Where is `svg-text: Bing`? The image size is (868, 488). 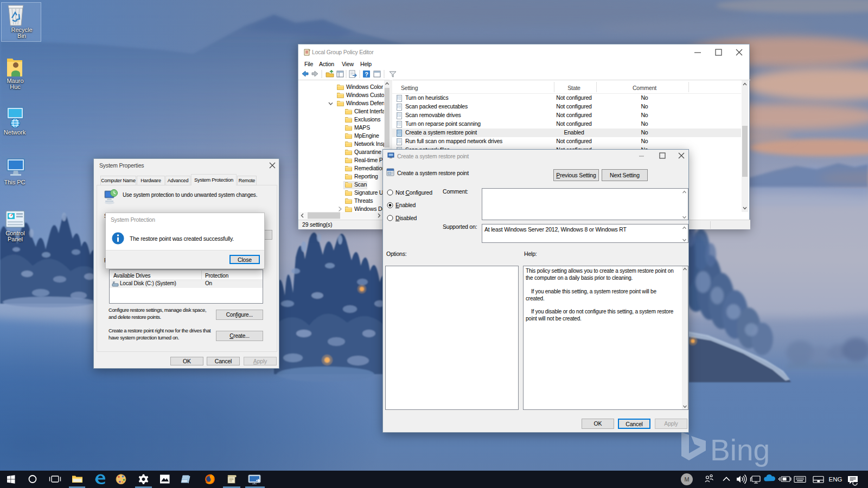
svg-text: Bing is located at coordinates (740, 450).